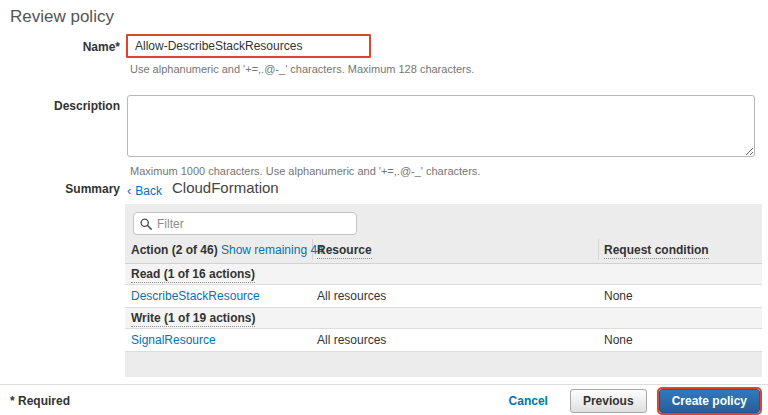 The height and width of the screenshot is (415, 768). What do you see at coordinates (193, 319) in the screenshot?
I see `group-header-label: Write (1 of 19 actions)` at bounding box center [193, 319].